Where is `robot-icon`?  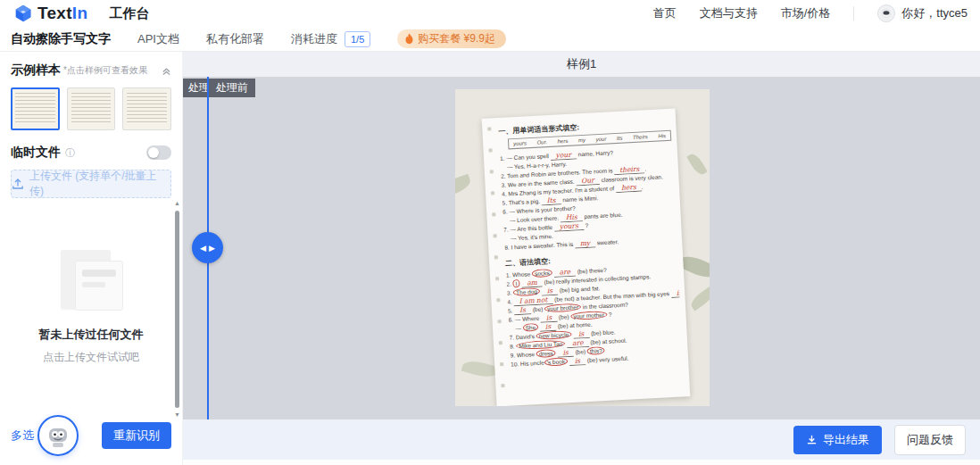 robot-icon is located at coordinates (58, 436).